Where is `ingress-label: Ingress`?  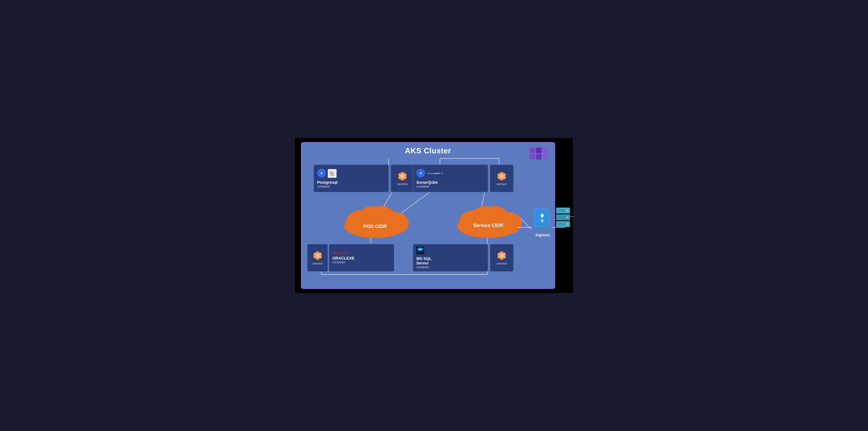
ingress-label: Ingress is located at coordinates (542, 235).